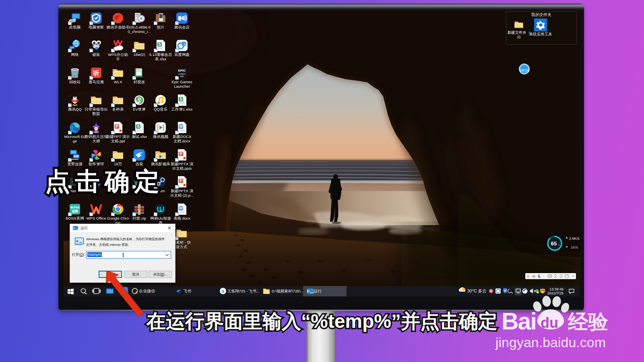 The height and width of the screenshot is (362, 644). I want to click on svg-text: 王炼翔725 - 飞书..., so click(244, 291).